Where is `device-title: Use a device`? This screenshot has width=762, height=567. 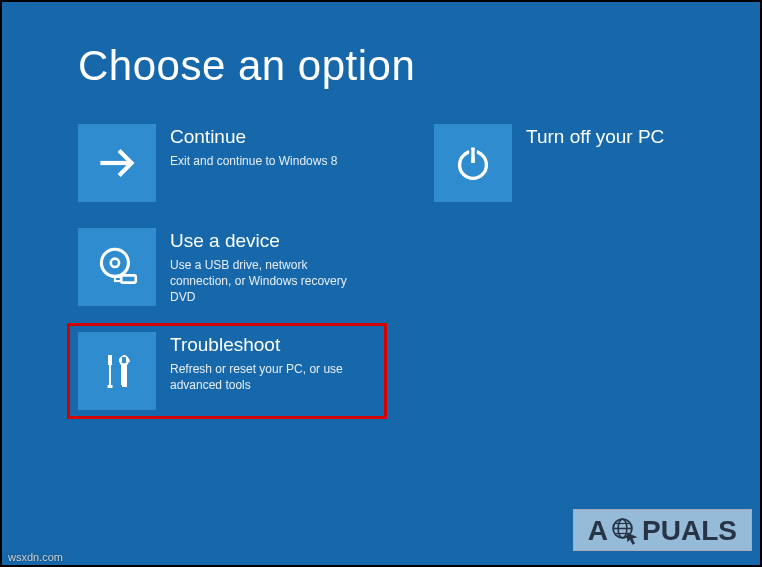 device-title: Use a device is located at coordinates (263, 242).